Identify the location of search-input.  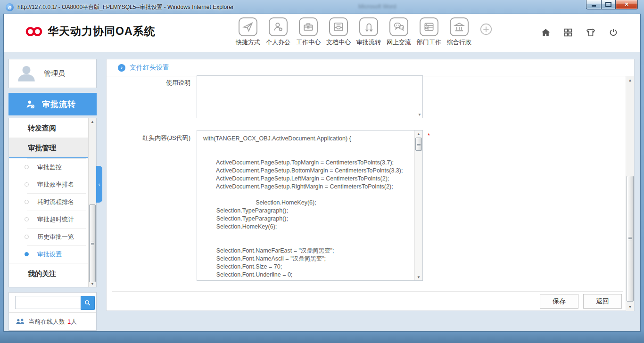
(49, 302).